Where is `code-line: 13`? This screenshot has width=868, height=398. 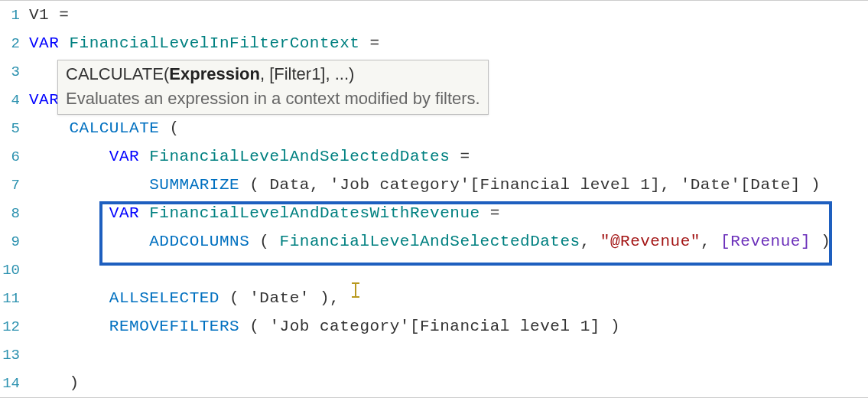
code-line: 13 is located at coordinates (434, 355).